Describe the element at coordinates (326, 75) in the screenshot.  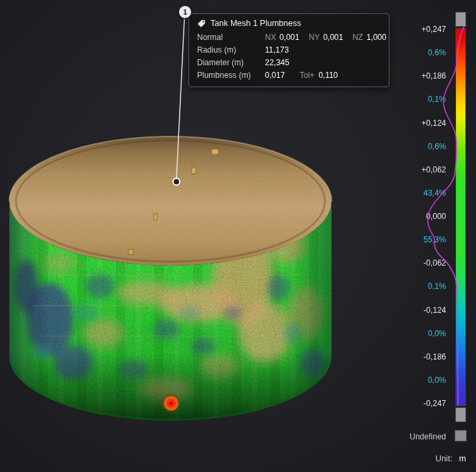
I see `plumbness-values: 0,017Tol+0,110` at that location.